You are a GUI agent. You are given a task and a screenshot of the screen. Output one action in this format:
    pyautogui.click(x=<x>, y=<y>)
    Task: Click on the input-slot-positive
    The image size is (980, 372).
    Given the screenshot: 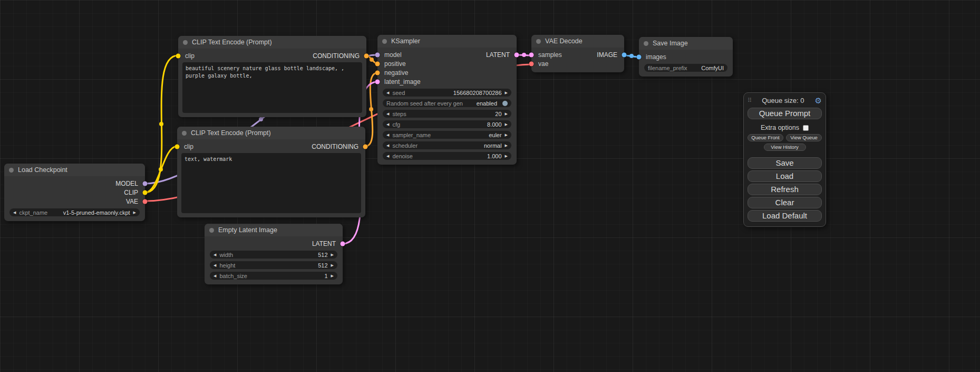 What is the action you would take?
    pyautogui.click(x=377, y=63)
    